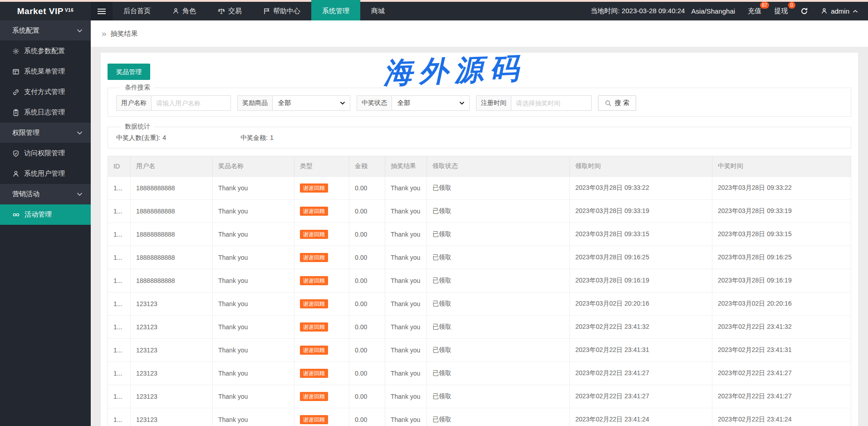 This screenshot has height=426, width=868. I want to click on search-button: 搜 索, so click(617, 103).